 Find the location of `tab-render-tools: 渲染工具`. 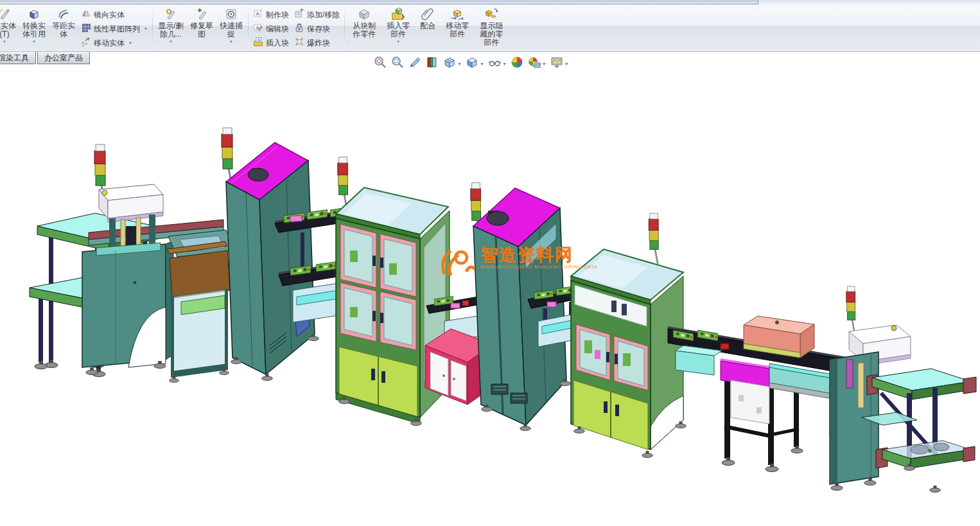

tab-render-tools: 渲染工具 is located at coordinates (18, 58).